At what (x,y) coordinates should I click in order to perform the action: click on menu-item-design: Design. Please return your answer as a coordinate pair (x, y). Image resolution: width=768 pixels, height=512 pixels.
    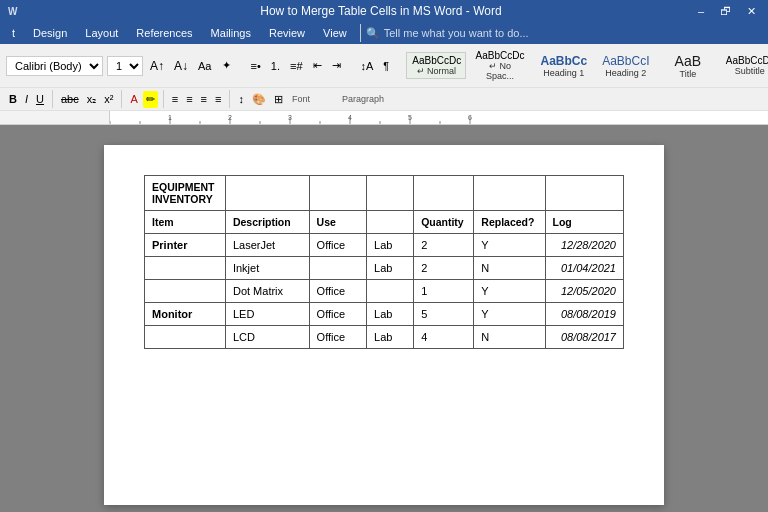
    Looking at the image, I should click on (50, 33).